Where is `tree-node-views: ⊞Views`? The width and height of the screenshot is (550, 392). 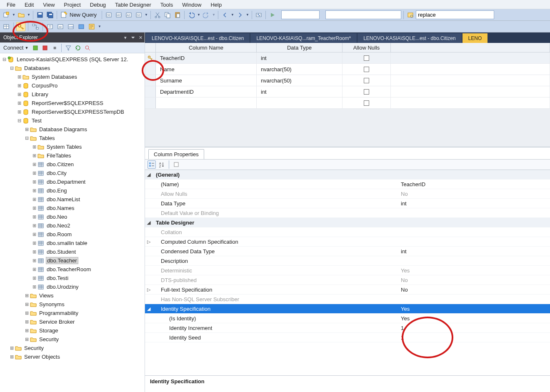 tree-node-views: ⊞Views is located at coordinates (72, 296).